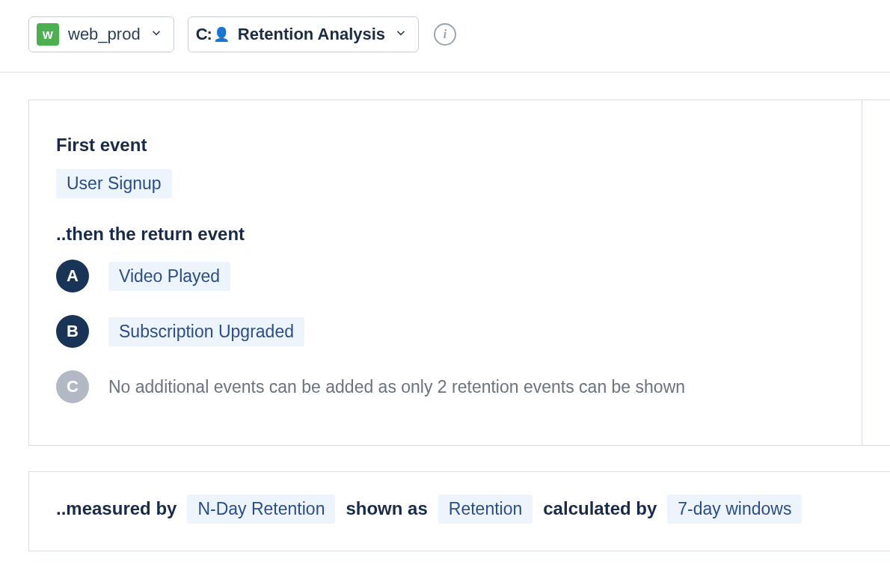  Describe the element at coordinates (117, 509) in the screenshot. I see `measured-by-label: ..measured by` at that location.